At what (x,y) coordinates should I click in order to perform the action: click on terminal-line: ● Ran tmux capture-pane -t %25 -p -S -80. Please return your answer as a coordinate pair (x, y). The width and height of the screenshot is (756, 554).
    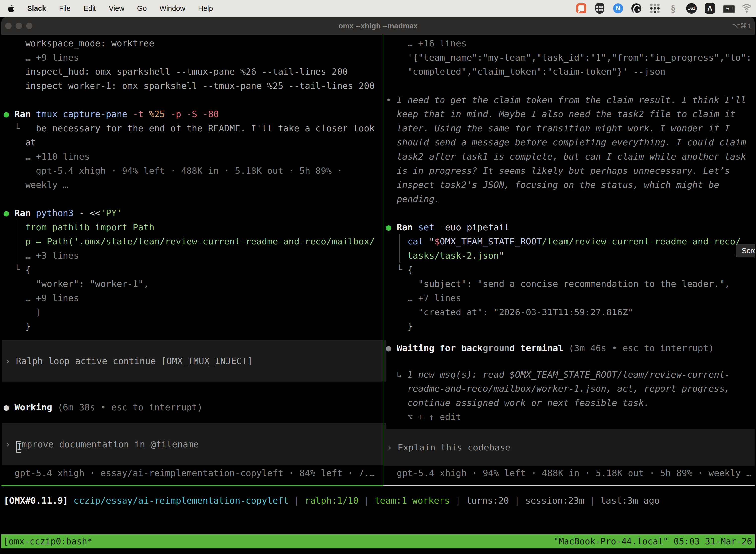
    Looking at the image, I should click on (189, 114).